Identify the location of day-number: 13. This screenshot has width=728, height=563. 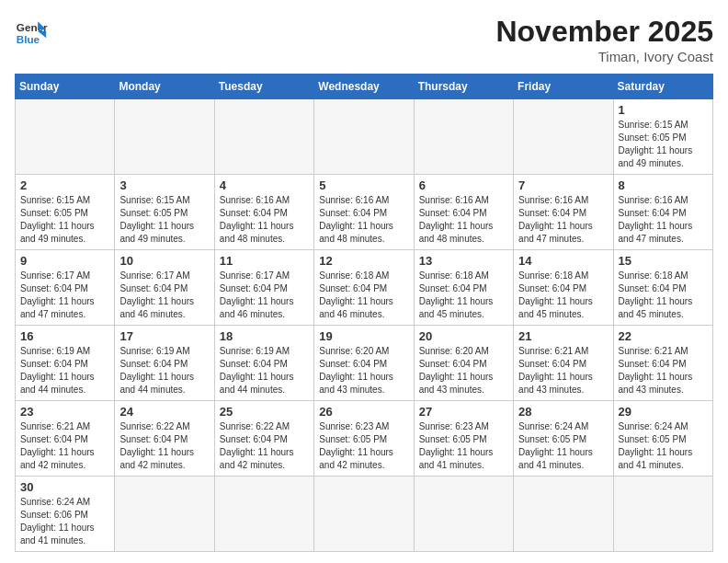
(463, 261).